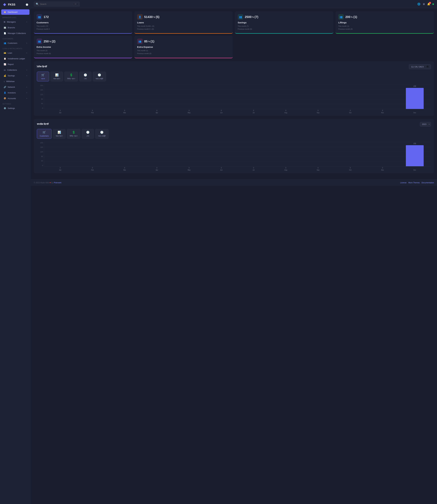 The width and height of the screenshot is (437, 504). Describe the element at coordinates (27, 5) in the screenshot. I see `clock-icon: 🕐` at that location.